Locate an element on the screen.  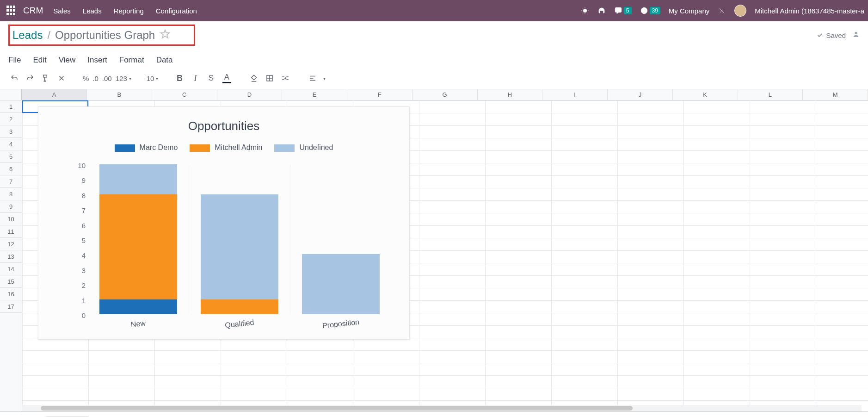
favorite-star-icon is located at coordinates (165, 35).